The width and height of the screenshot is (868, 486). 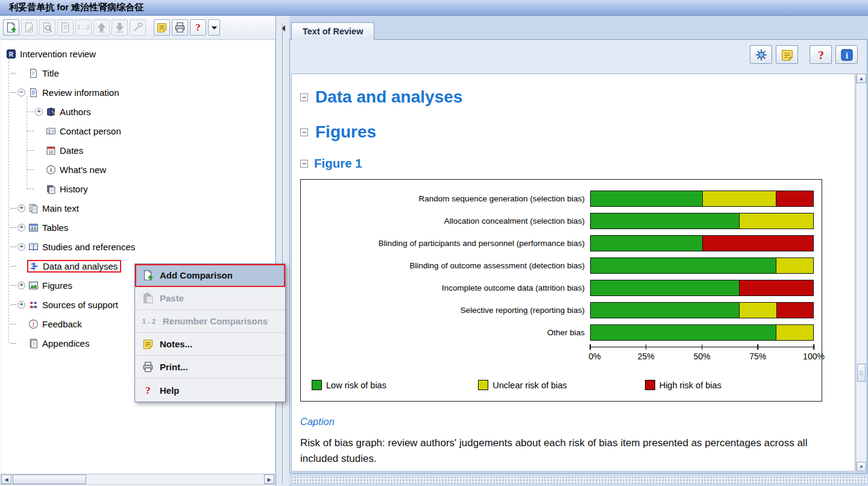 What do you see at coordinates (574, 422) in the screenshot?
I see `caption-label: Caption` at bounding box center [574, 422].